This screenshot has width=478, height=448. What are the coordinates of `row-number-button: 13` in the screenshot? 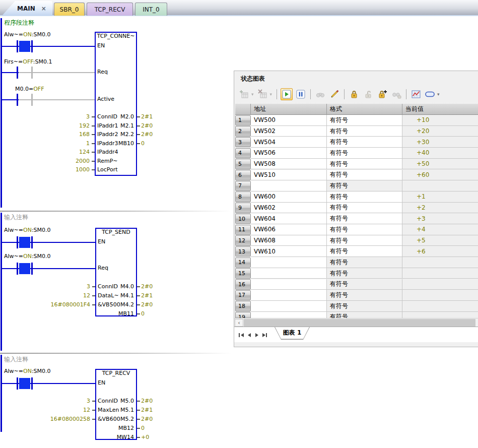 It's located at (243, 252).